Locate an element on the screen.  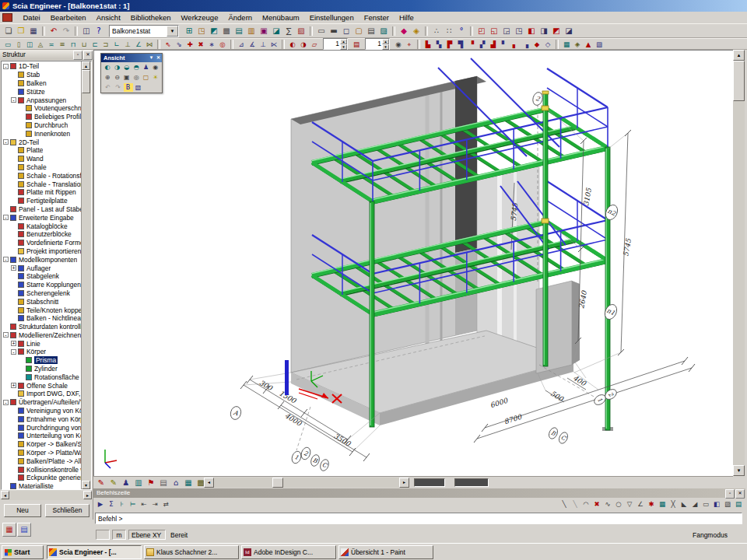
panel-tab-secondary: ▤ is located at coordinates (24, 530).